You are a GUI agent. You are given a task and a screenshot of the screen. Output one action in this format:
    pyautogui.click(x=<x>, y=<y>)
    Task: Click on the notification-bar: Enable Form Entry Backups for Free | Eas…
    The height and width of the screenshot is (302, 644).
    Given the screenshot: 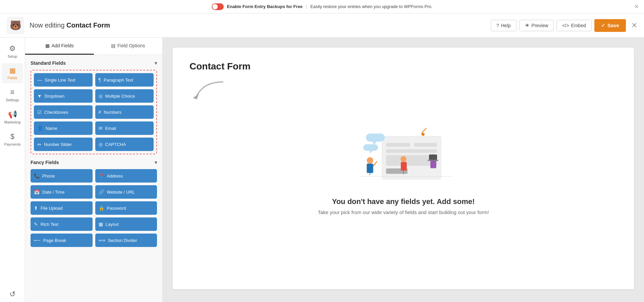 What is the action you would take?
    pyautogui.click(x=322, y=7)
    